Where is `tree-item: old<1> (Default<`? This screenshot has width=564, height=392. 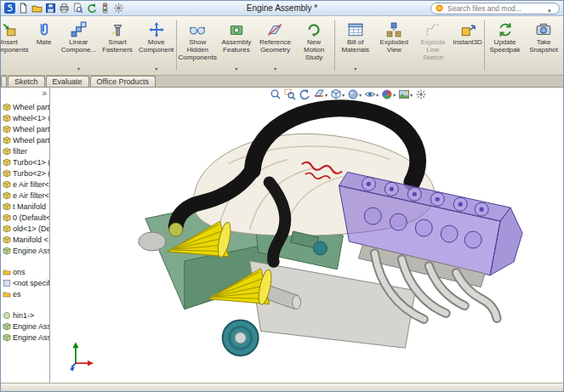 tree-item: old<1> (Default< is located at coordinates (26, 228).